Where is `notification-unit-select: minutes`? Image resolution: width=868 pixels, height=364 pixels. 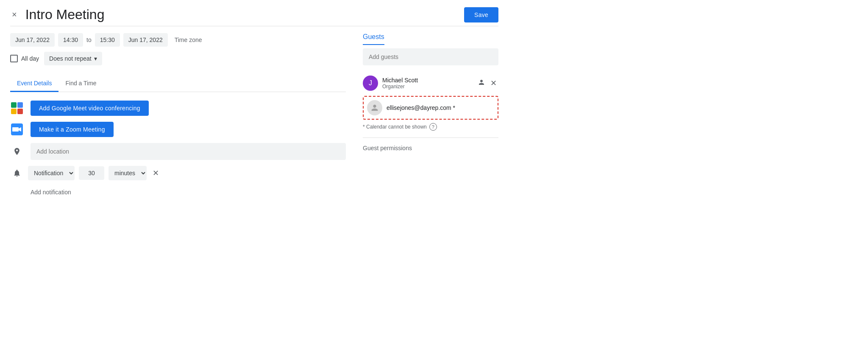
notification-unit-select: minutes is located at coordinates (128, 173).